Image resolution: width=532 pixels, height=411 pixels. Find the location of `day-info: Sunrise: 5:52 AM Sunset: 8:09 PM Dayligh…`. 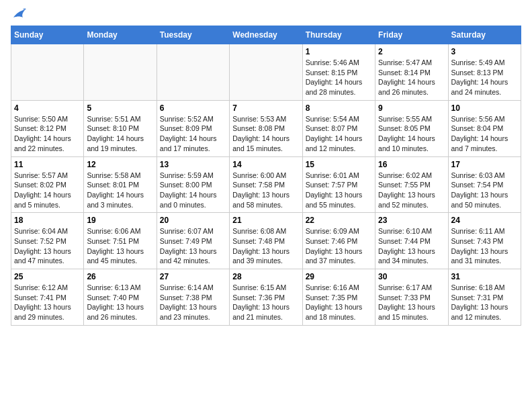

day-info: Sunrise: 5:52 AM Sunset: 8:09 PM Dayligh… is located at coordinates (193, 134).